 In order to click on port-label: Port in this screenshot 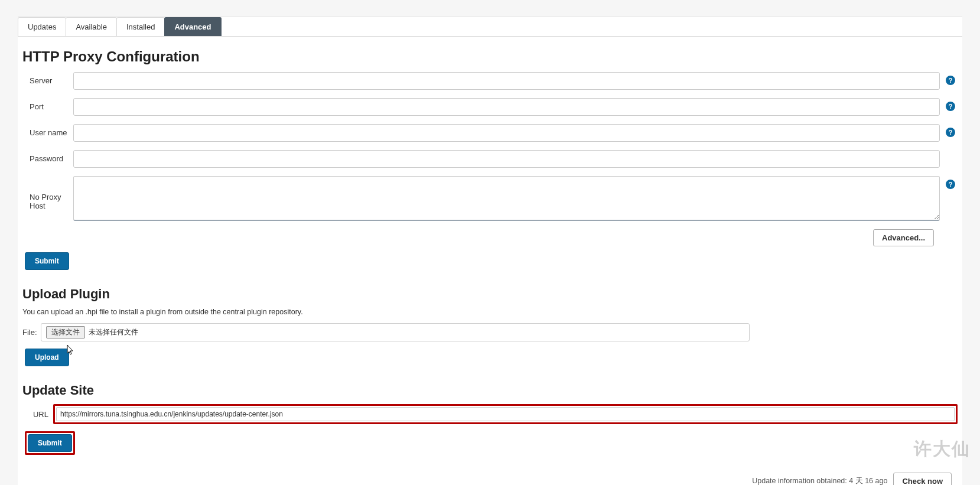, I will do `click(48, 105)`.